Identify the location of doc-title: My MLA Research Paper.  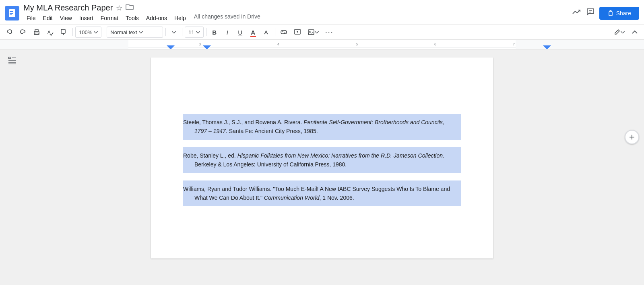
(68, 8).